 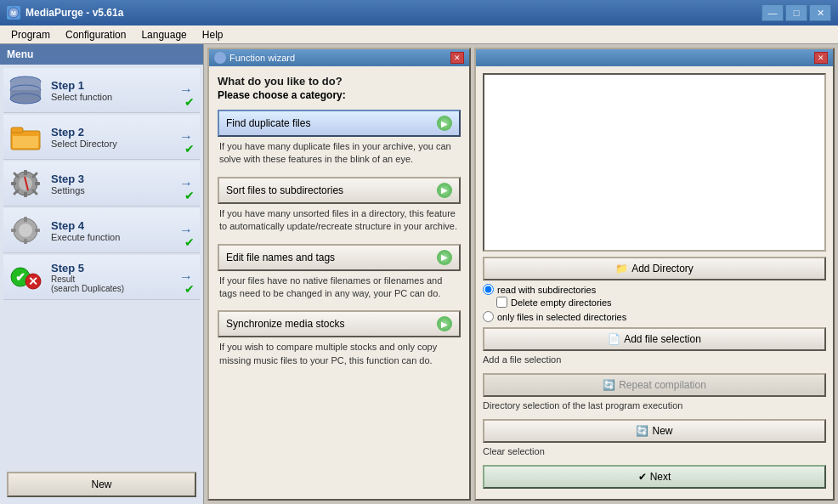 What do you see at coordinates (339, 153) in the screenshot?
I see `category-find-duplicates-desc: If you have many duplicate files in your…` at bounding box center [339, 153].